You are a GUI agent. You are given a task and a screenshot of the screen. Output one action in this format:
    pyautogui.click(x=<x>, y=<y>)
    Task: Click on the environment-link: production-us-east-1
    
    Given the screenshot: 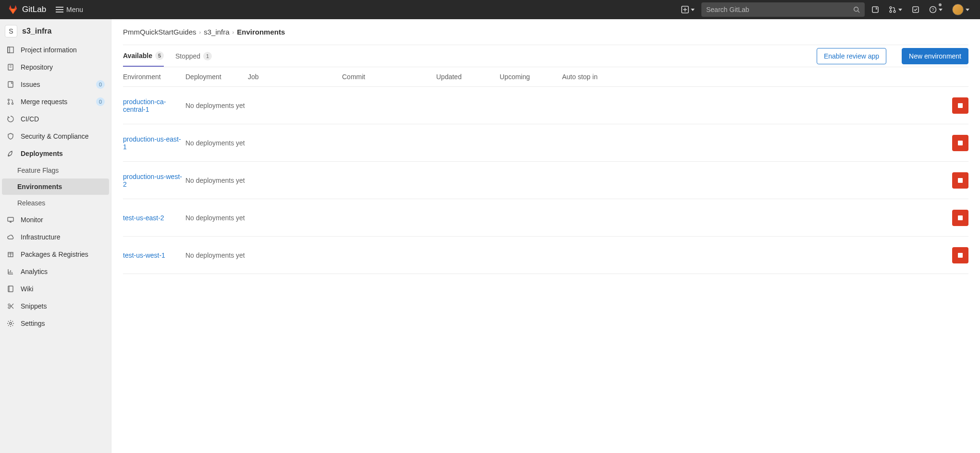 What is the action you would take?
    pyautogui.click(x=152, y=143)
    